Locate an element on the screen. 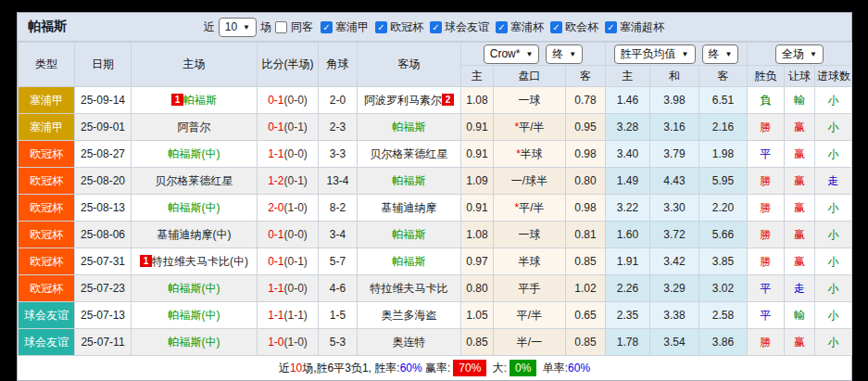 This screenshot has width=868, height=381. result-group: 全场 ▼ is located at coordinates (800, 54).